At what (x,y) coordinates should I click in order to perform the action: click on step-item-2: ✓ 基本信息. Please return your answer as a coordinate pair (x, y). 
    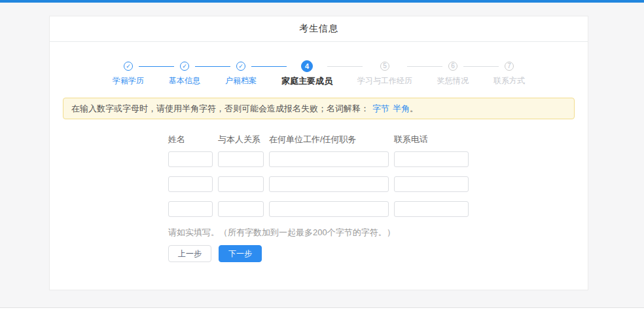
    Looking at the image, I should click on (185, 73).